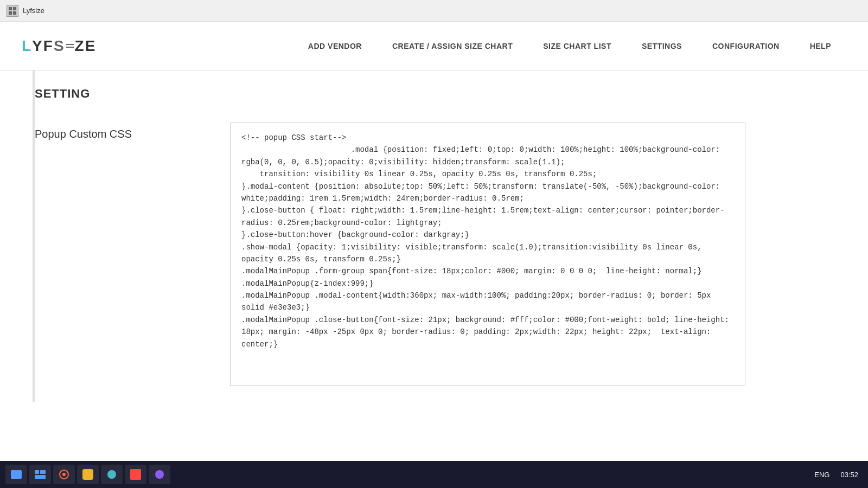 The height and width of the screenshot is (488, 868). I want to click on taskbar-app4, so click(112, 474).